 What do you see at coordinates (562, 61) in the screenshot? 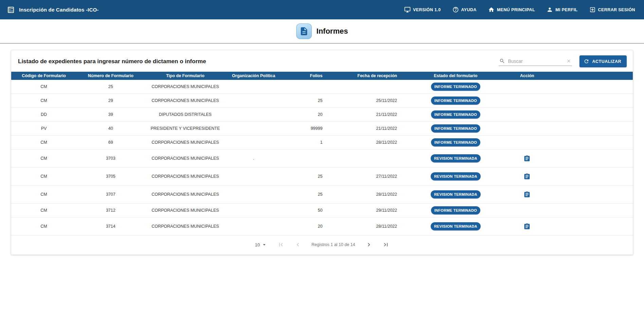
I see `panel-tools: ACTUALIZAR` at bounding box center [562, 61].